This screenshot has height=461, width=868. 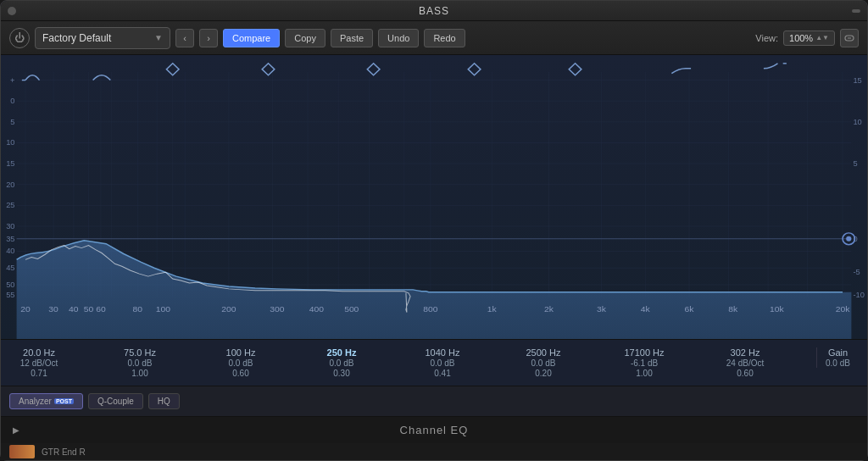 What do you see at coordinates (209, 38) in the screenshot?
I see `next-preset-button: ›` at bounding box center [209, 38].